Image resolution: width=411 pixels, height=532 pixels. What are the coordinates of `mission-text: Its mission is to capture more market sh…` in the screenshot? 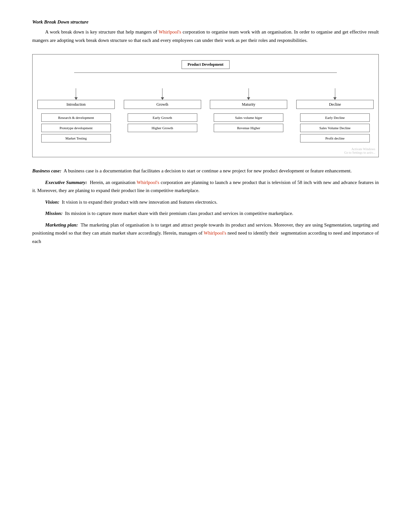 It's located at (179, 213).